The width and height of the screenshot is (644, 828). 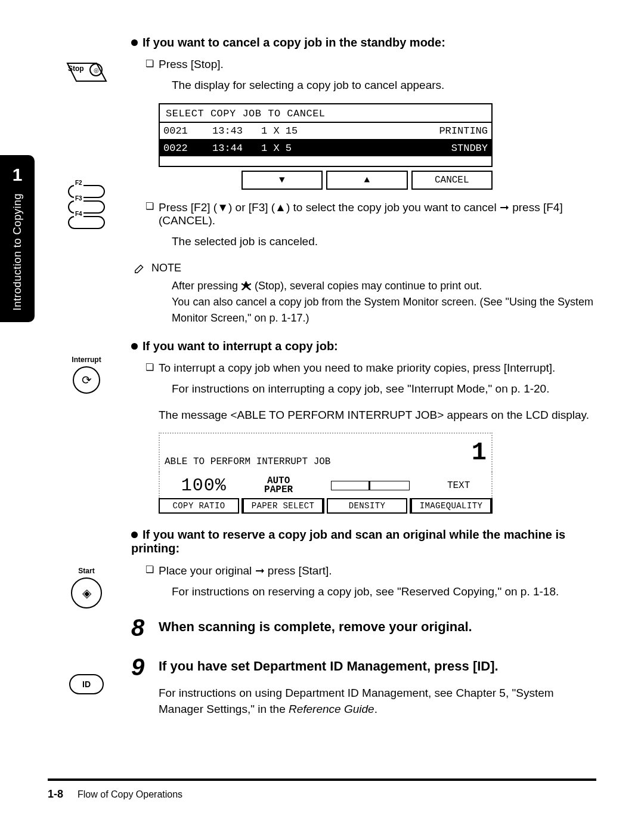 I want to click on lcd2-cell-density: DENSITY, so click(x=367, y=506).